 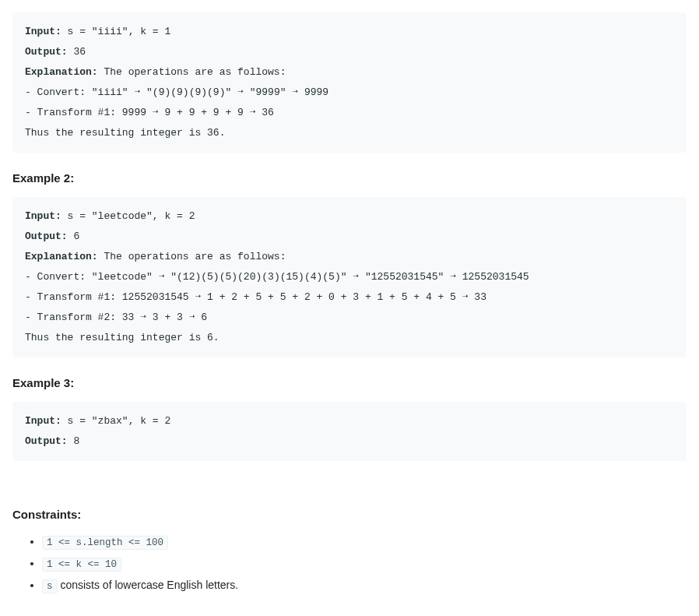 What do you see at coordinates (74, 237) in the screenshot?
I see `output-value: 6` at bounding box center [74, 237].